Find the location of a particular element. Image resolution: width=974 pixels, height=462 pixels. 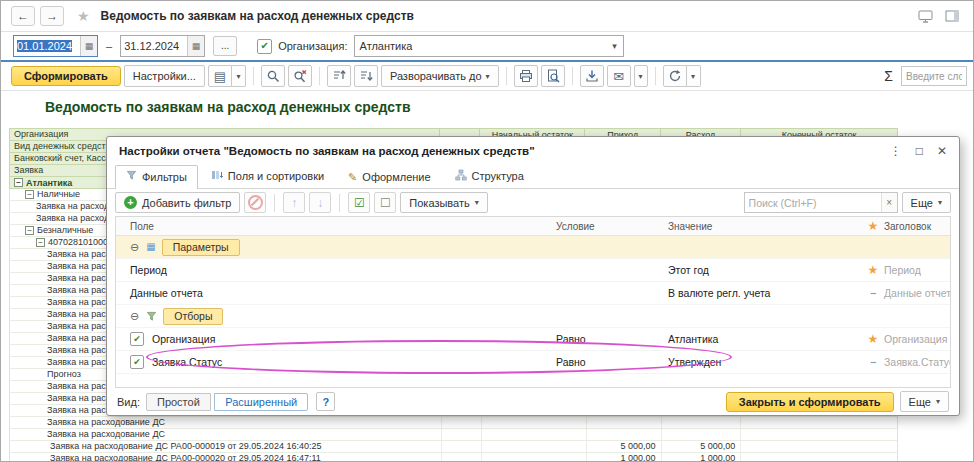

title-cell: Данные отчета is located at coordinates (916, 293).